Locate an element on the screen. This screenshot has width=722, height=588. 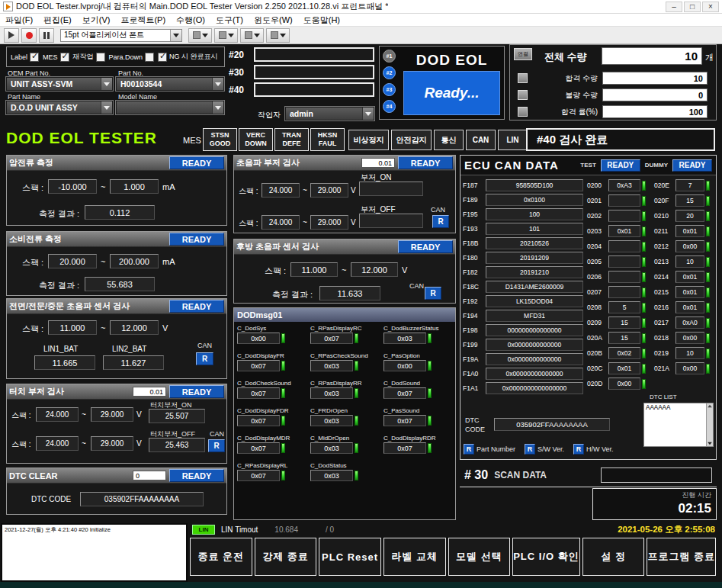
run-button is located at coordinates (11, 35).